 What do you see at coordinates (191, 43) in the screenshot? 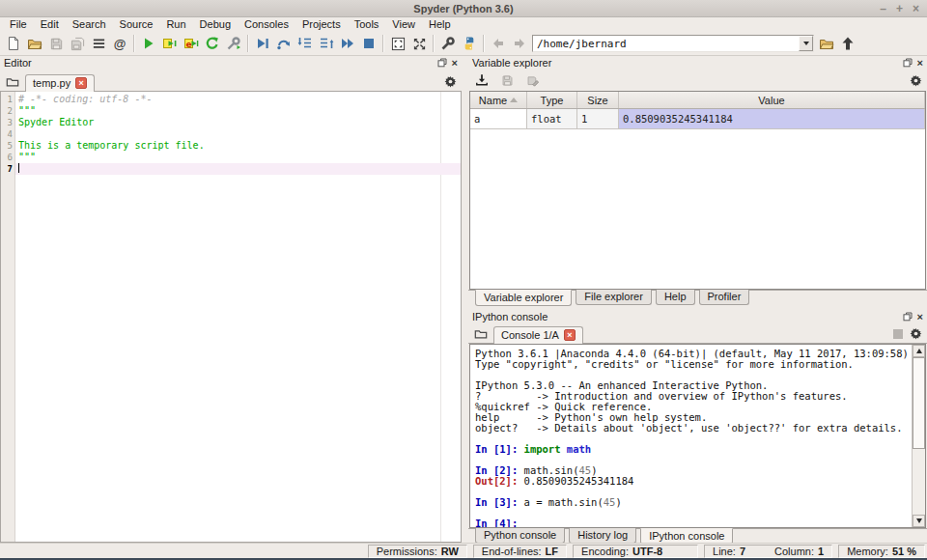
I see `run-cell-advance-button: e` at bounding box center [191, 43].